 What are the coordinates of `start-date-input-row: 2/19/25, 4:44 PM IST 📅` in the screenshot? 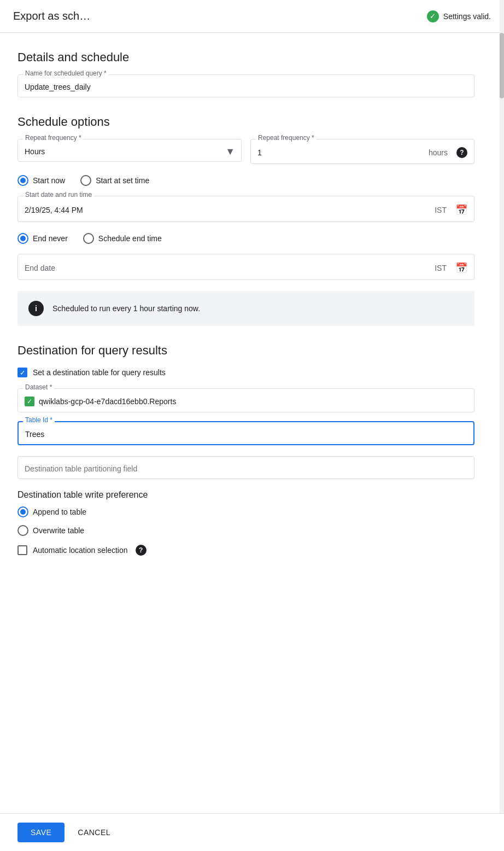 It's located at (246, 209).